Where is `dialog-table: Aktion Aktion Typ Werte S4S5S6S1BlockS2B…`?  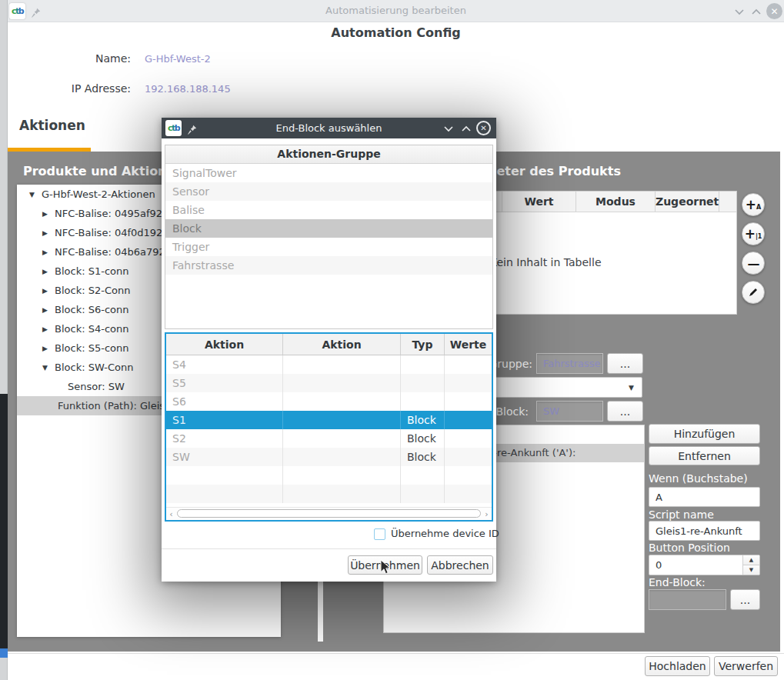
dialog-table: Aktion Aktion Typ Werte S4S5S6S1BlockS2B… is located at coordinates (329, 427).